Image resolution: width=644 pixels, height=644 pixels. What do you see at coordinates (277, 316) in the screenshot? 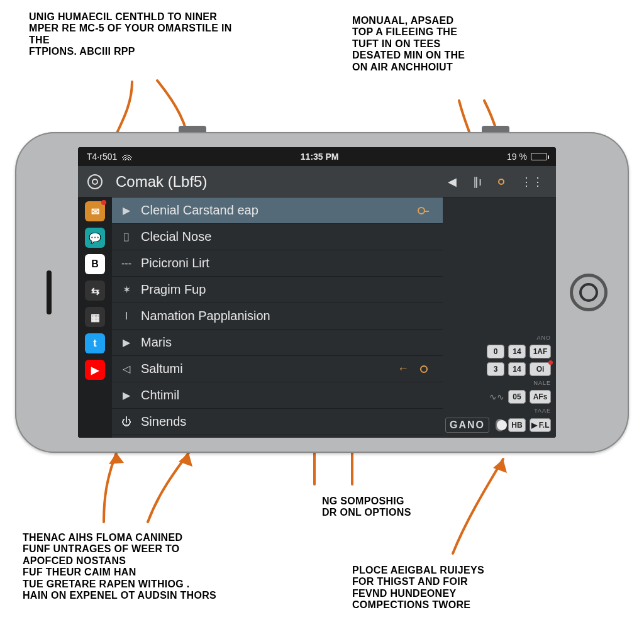
I see `list-item: I Namation Papplanision` at bounding box center [277, 316].